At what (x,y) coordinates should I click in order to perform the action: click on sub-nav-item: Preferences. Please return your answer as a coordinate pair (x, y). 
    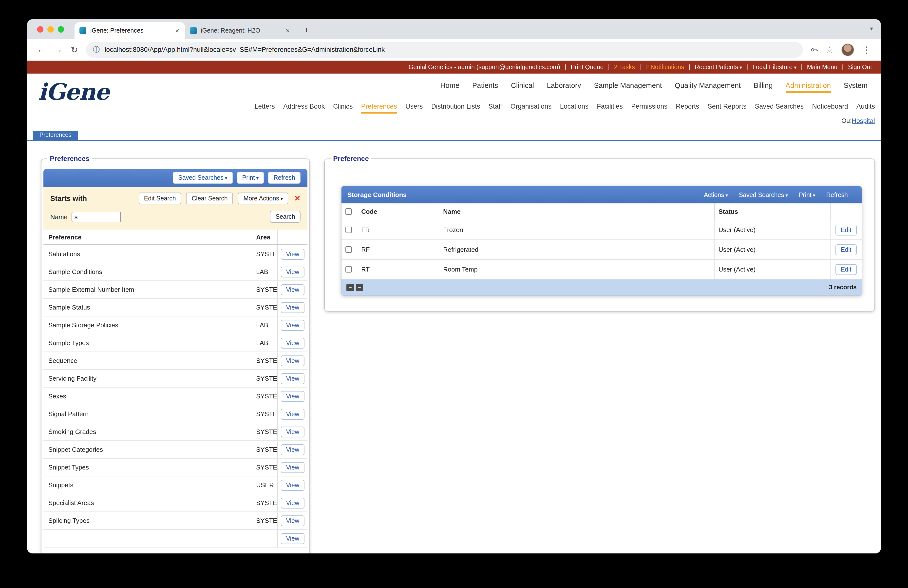
    Looking at the image, I should click on (379, 108).